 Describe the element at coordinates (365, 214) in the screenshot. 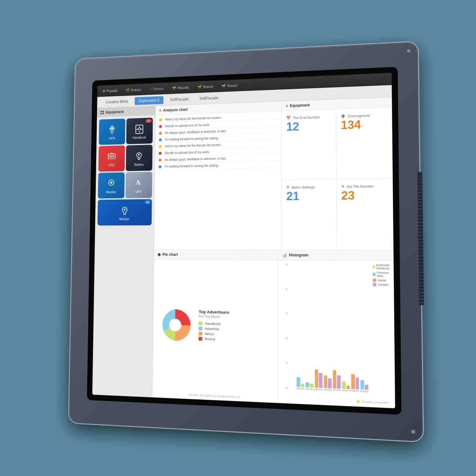

I see `stat-cell-set-number: ⚙ Set The Number 23` at that location.